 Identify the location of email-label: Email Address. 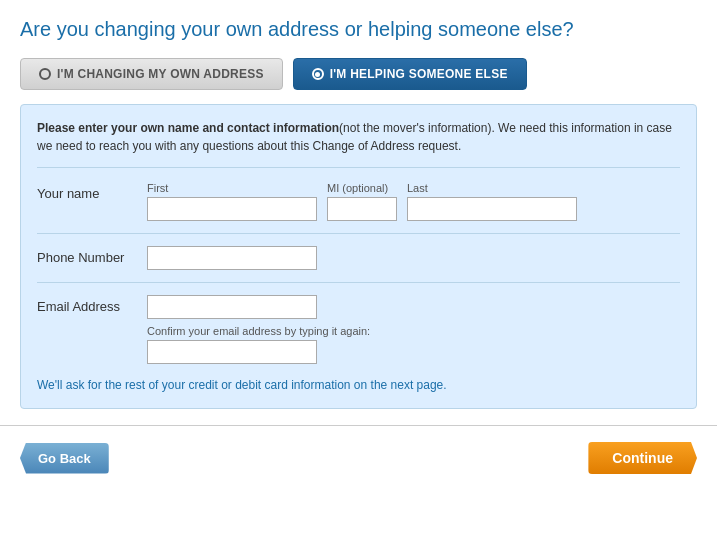
(92, 304).